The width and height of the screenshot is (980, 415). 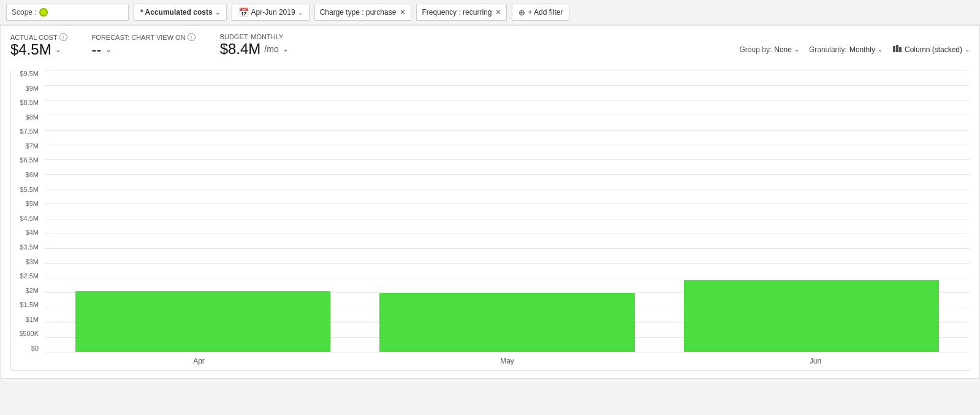 I want to click on add-filter-button: ⊕ + Add filter, so click(x=541, y=12).